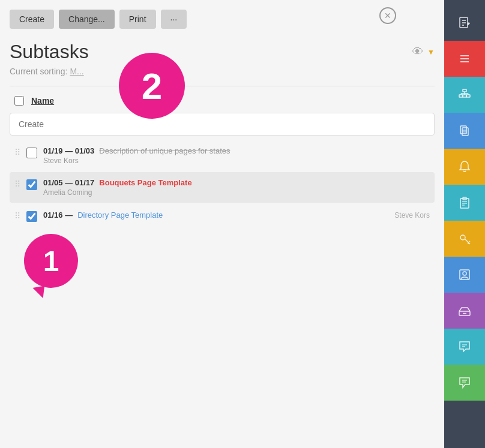 The width and height of the screenshot is (485, 448). I want to click on bell-icon, so click(465, 167).